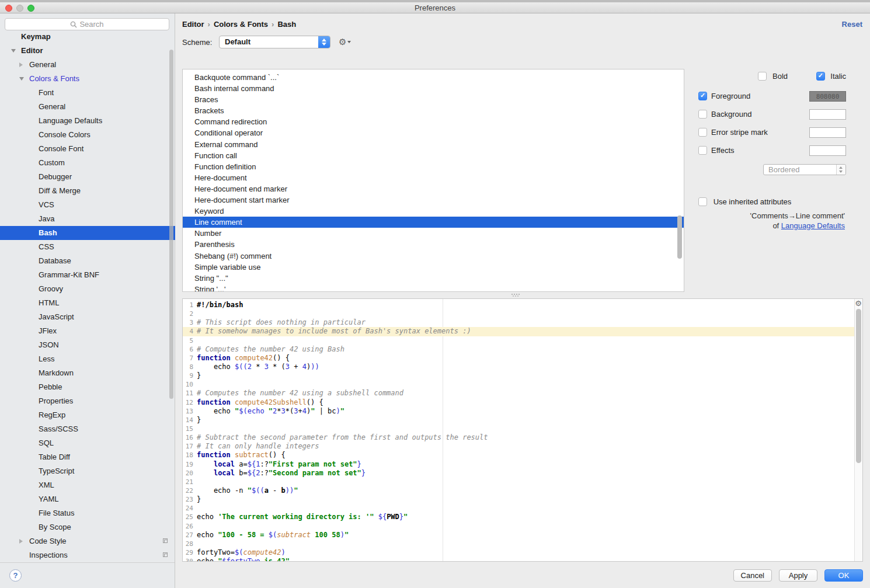 The image size is (870, 588). What do you see at coordinates (435, 8) in the screenshot?
I see `titlebar: Preferences` at bounding box center [435, 8].